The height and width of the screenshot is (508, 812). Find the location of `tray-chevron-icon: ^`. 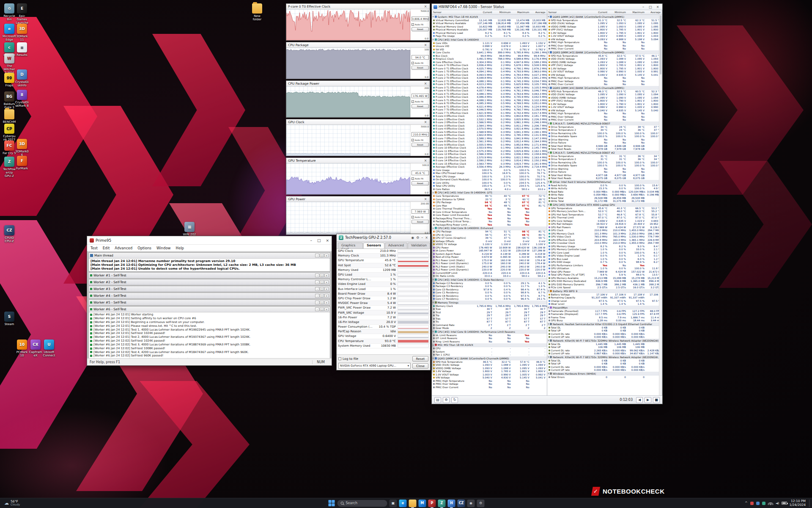

tray-chevron-icon: ^ is located at coordinates (746, 503).